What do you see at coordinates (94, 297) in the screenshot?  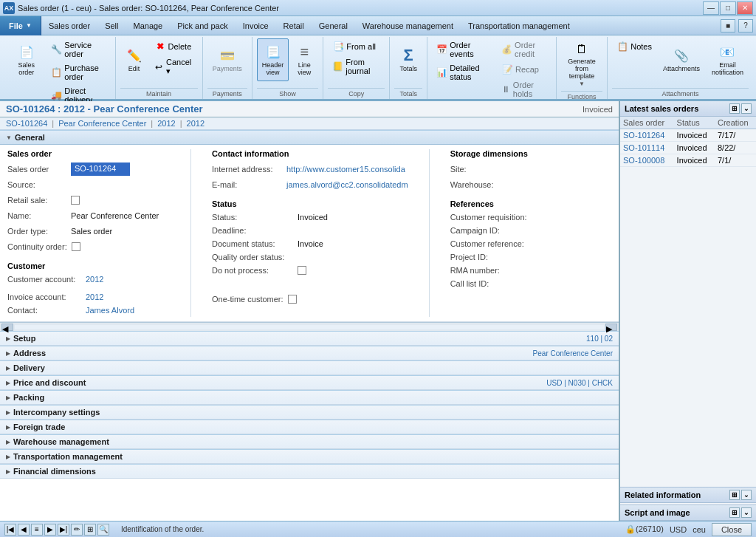 I see `invoice-account-value: 2012` at bounding box center [94, 297].